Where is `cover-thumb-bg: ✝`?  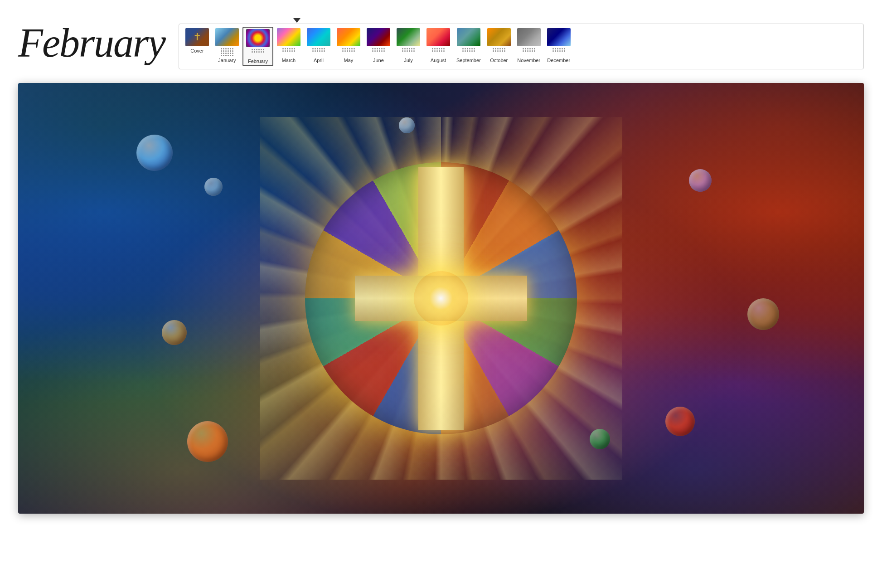
cover-thumb-bg: ✝ is located at coordinates (197, 37).